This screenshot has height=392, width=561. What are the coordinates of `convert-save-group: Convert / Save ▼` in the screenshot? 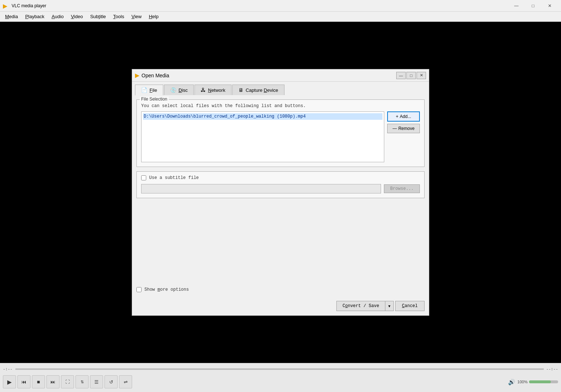 It's located at (365, 306).